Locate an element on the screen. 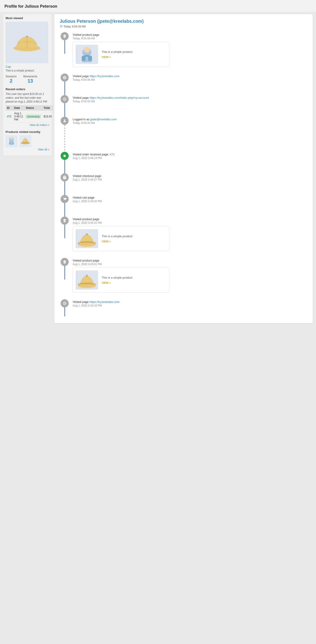 The height and width of the screenshot is (644, 316). recent-orders-title: Recent orders is located at coordinates (27, 89).